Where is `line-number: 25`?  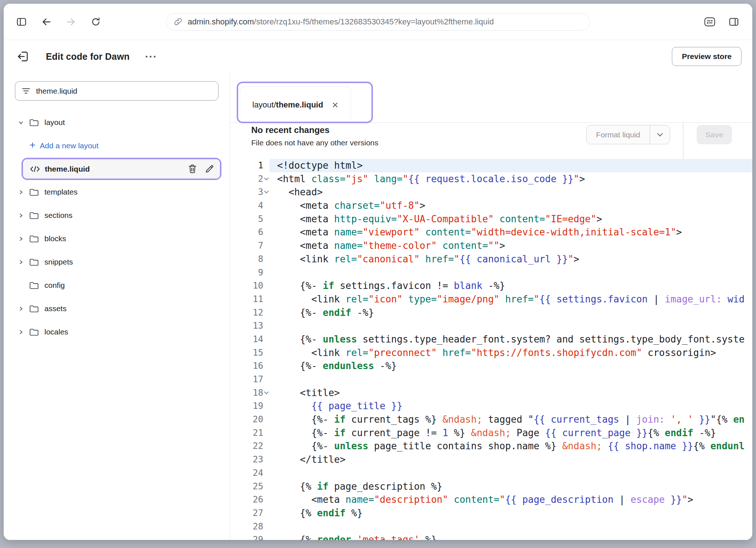
line-number: 25 is located at coordinates (250, 487).